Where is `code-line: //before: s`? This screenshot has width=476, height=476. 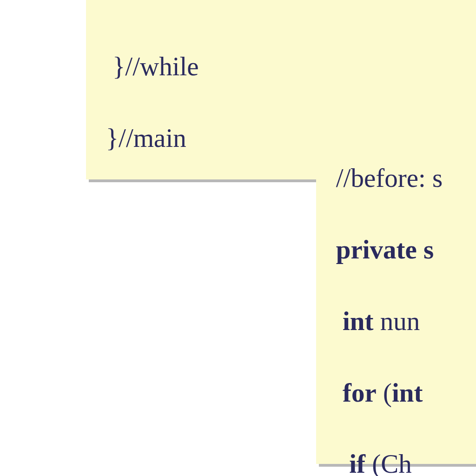 code-line: //before: s is located at coordinates (396, 178).